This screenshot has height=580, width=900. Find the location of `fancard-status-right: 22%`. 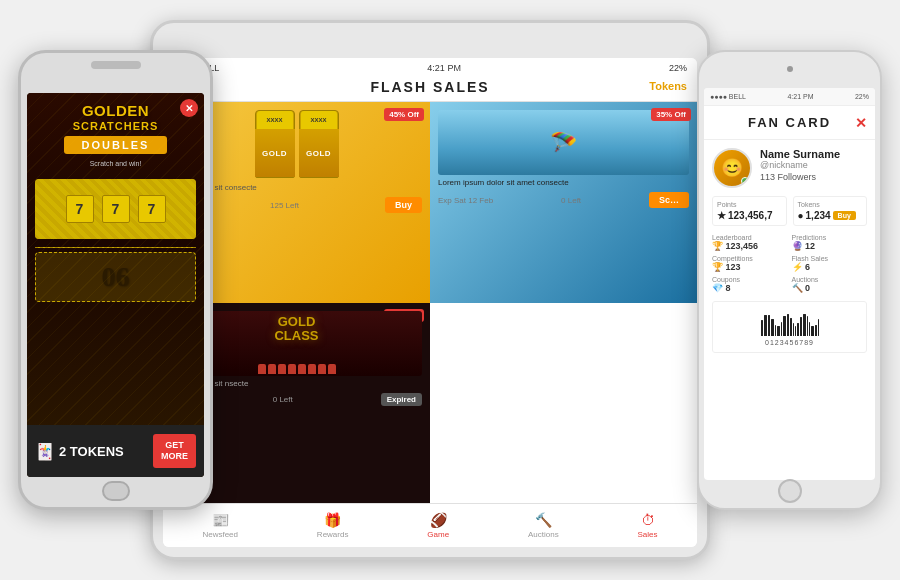

fancard-status-right: 22% is located at coordinates (862, 96).